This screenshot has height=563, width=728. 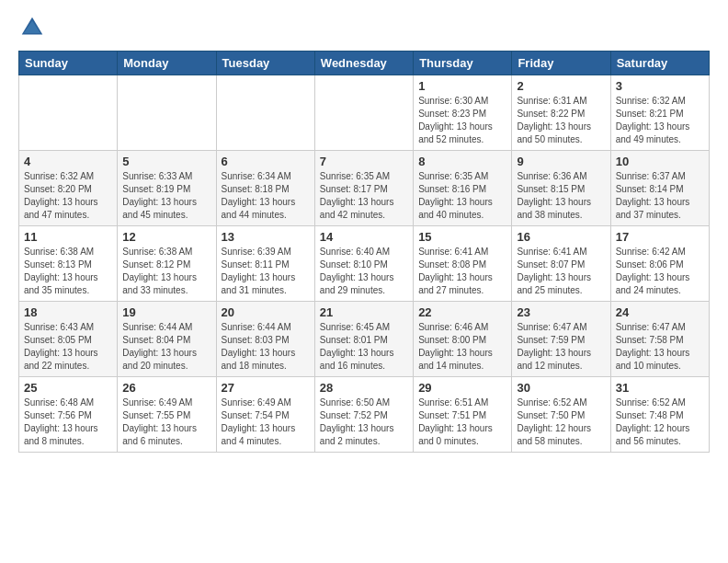 I want to click on weekday-header-tuesday: Tuesday, so click(x=265, y=63).